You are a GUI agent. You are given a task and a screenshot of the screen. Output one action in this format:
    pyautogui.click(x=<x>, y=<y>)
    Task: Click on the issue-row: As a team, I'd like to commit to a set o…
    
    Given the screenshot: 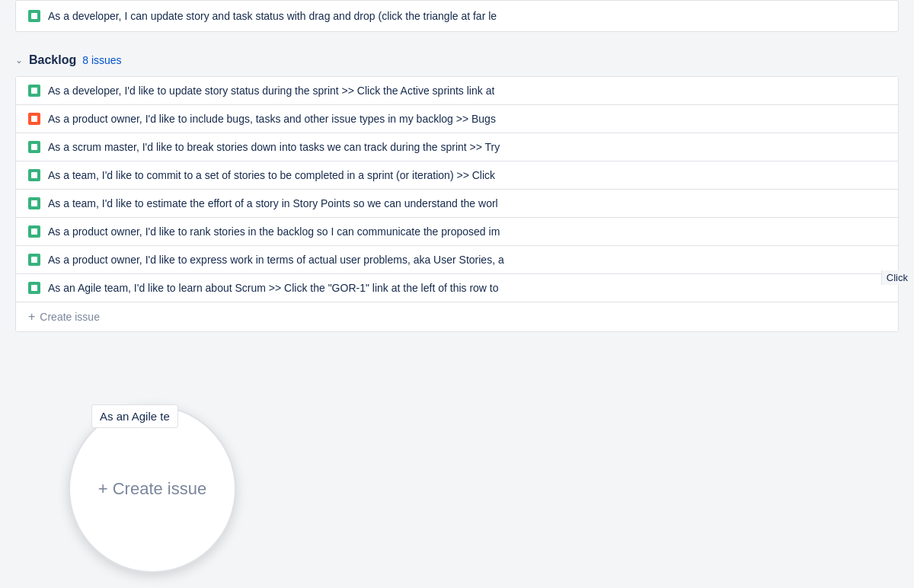 What is the action you would take?
    pyautogui.click(x=457, y=175)
    